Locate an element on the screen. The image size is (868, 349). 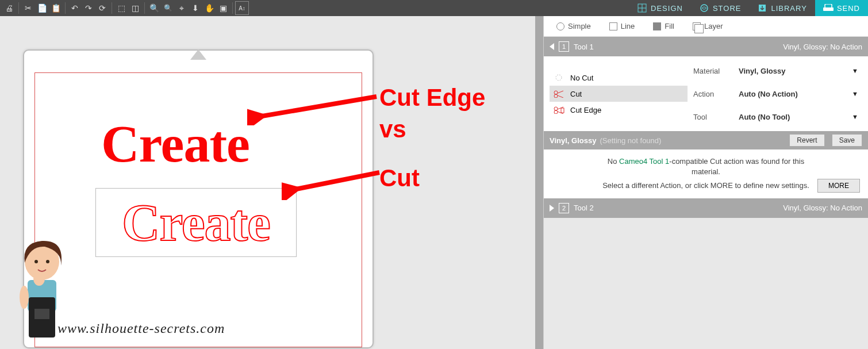
send-subtabs: Simple Line Fill Layer is located at coordinates (706, 26).